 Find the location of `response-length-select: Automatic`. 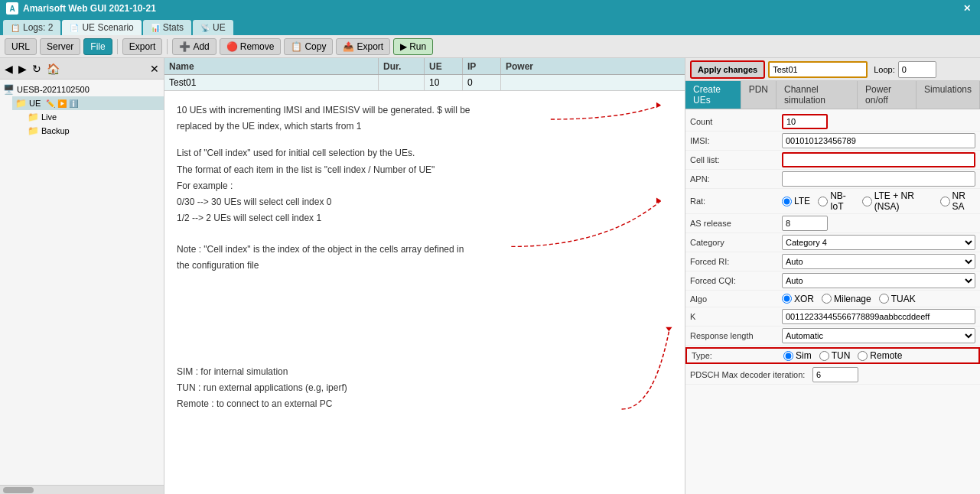

response-length-select: Automatic is located at coordinates (878, 336).